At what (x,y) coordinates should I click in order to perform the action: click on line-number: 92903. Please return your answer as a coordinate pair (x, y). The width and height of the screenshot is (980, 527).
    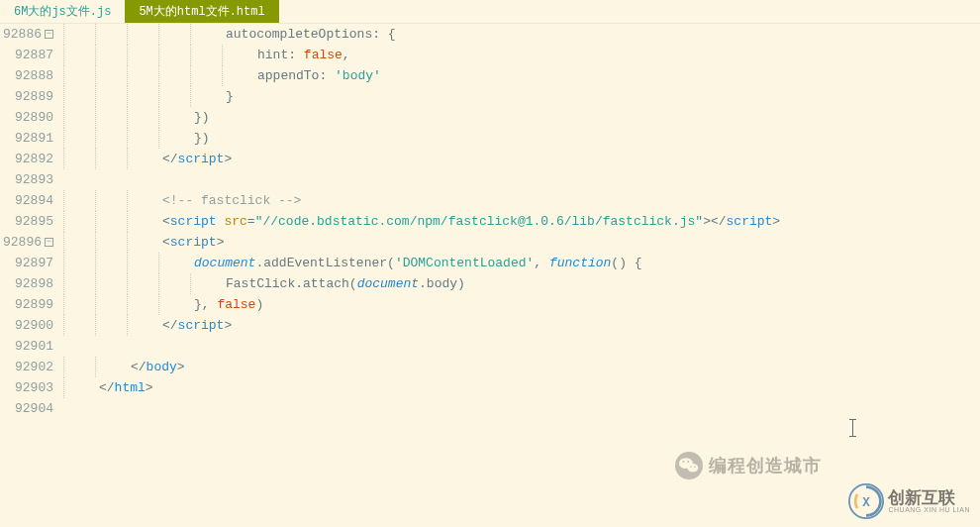
    Looking at the image, I should click on (27, 388).